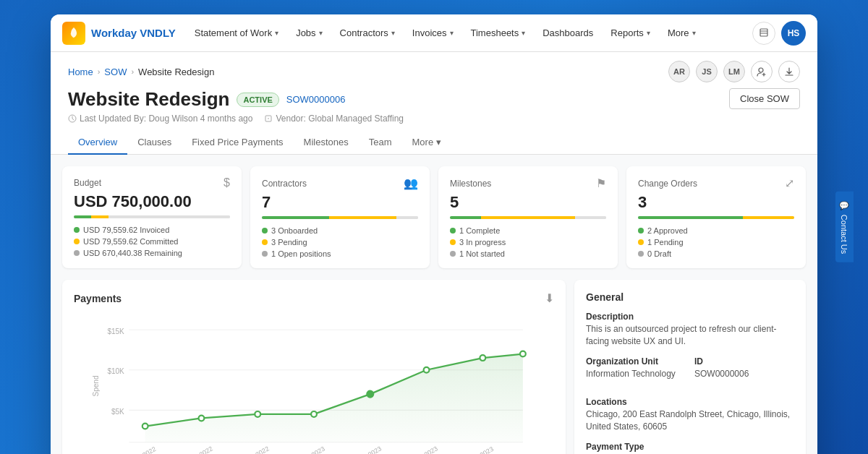 Image resolution: width=868 pixels, height=454 pixels. Describe the element at coordinates (268, 119) in the screenshot. I see `building-icon` at that location.